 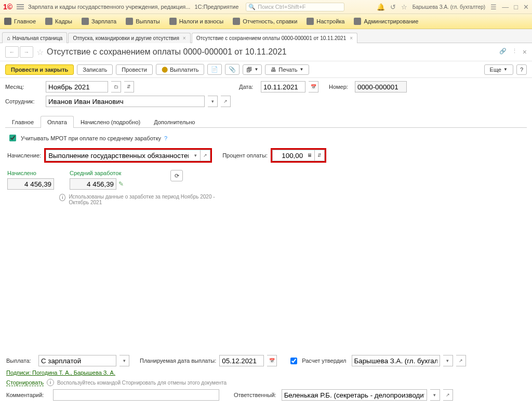 What do you see at coordinates (166, 138) in the screenshot?
I see `help-icon: ?` at bounding box center [166, 138].